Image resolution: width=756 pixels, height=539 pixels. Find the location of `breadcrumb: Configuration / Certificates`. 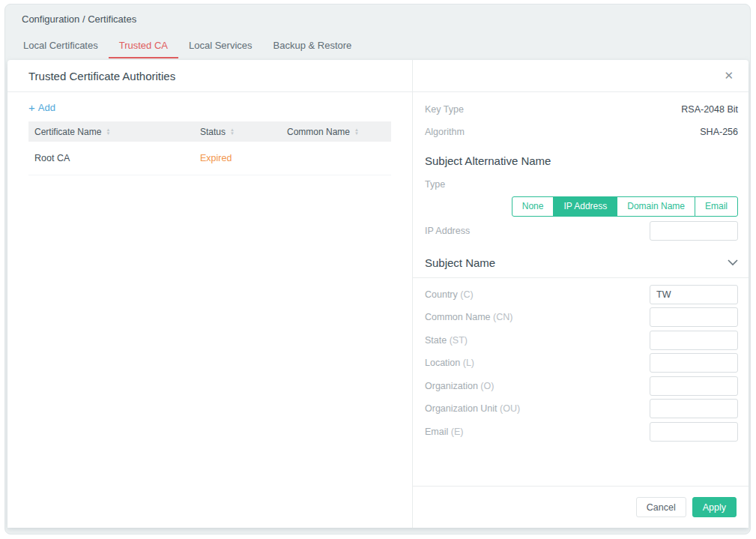

breadcrumb: Configuration / Certificates is located at coordinates (79, 19).